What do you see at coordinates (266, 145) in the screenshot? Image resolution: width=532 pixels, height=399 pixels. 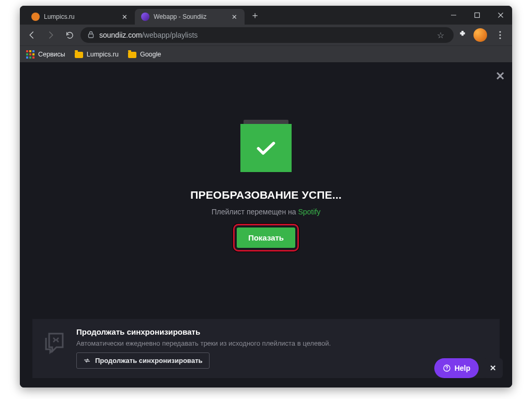 I see `success-icon` at bounding box center [266, 145].